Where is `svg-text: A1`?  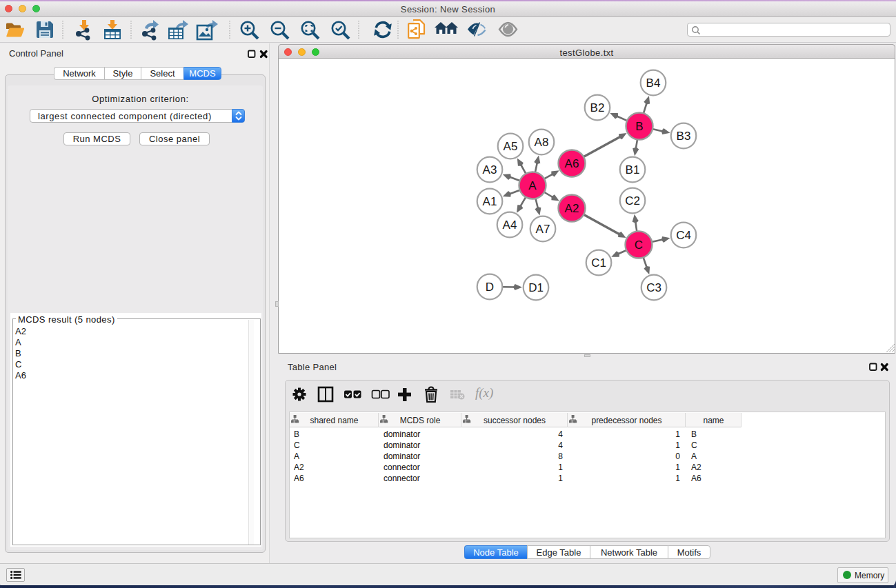 svg-text: A1 is located at coordinates (490, 201).